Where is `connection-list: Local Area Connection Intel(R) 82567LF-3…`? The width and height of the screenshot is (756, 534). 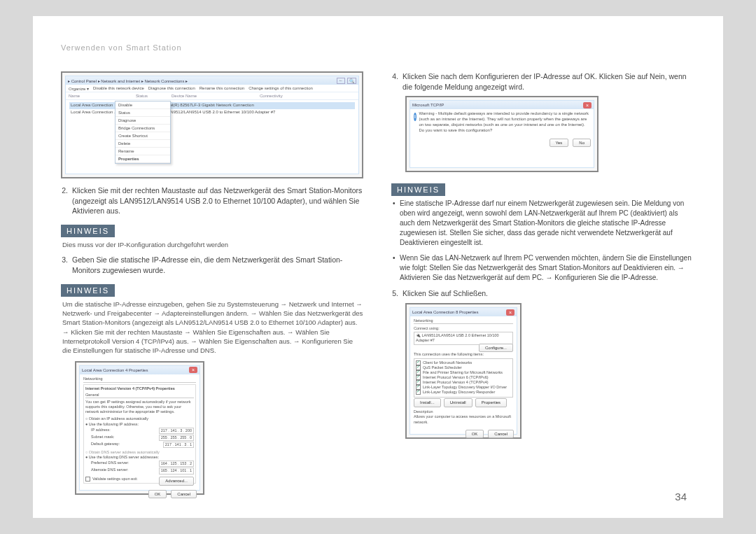
connection-list: Local Area Connection Intel(R) 82567LF-3… is located at coordinates (212, 109).